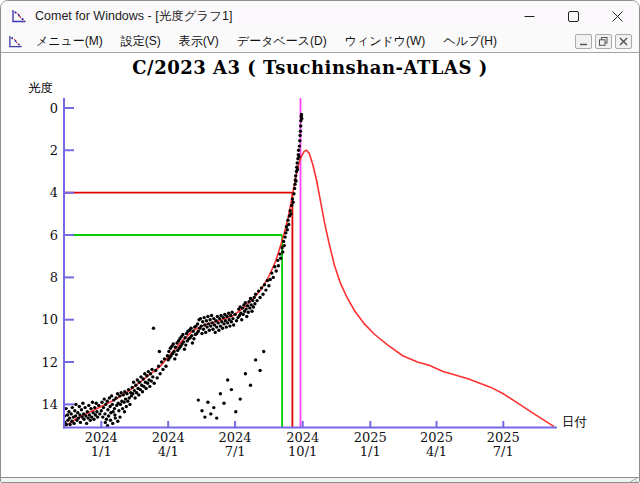 This screenshot has width=640, height=483. What do you see at coordinates (320, 42) in the screenshot?
I see `menubar: メニュー(M)設定(S)表示(V)データベース(D)ウィンドウ(W)ヘルプ(H)` at bounding box center [320, 42].